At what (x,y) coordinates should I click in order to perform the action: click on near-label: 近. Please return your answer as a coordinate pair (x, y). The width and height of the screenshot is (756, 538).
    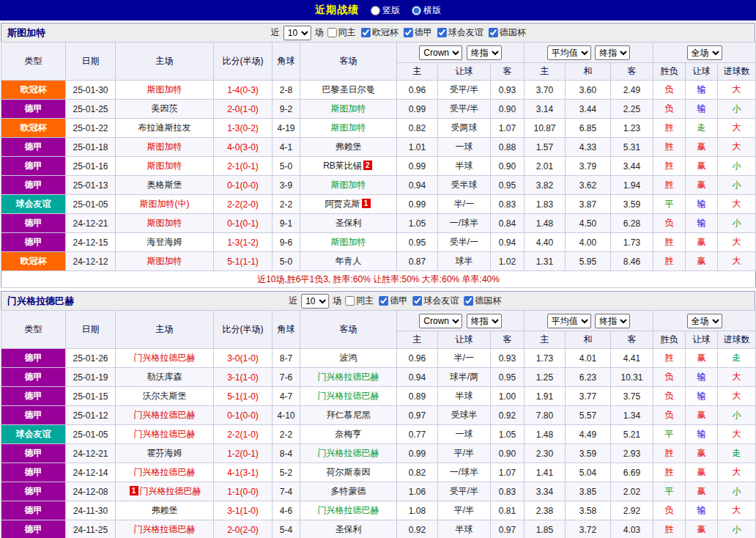
    Looking at the image, I should click on (293, 301).